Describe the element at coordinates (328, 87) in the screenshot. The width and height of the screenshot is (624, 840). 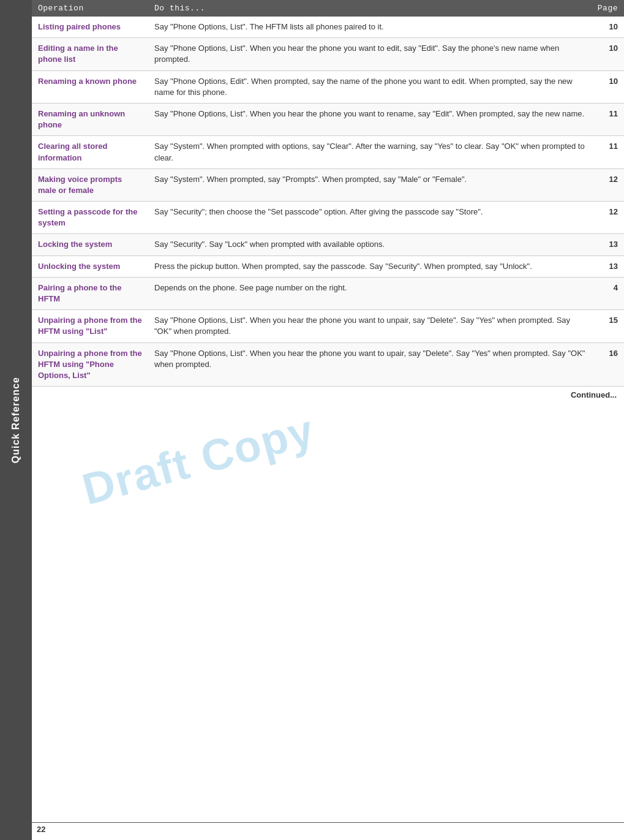
I see `table-row: Renaming a known phoneSay "Phone Options…` at that location.